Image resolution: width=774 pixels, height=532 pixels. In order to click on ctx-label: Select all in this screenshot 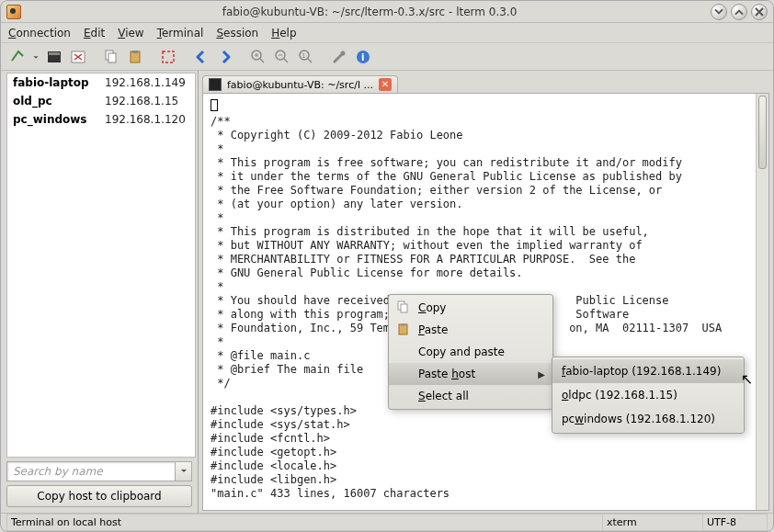, I will do `click(482, 396)`.